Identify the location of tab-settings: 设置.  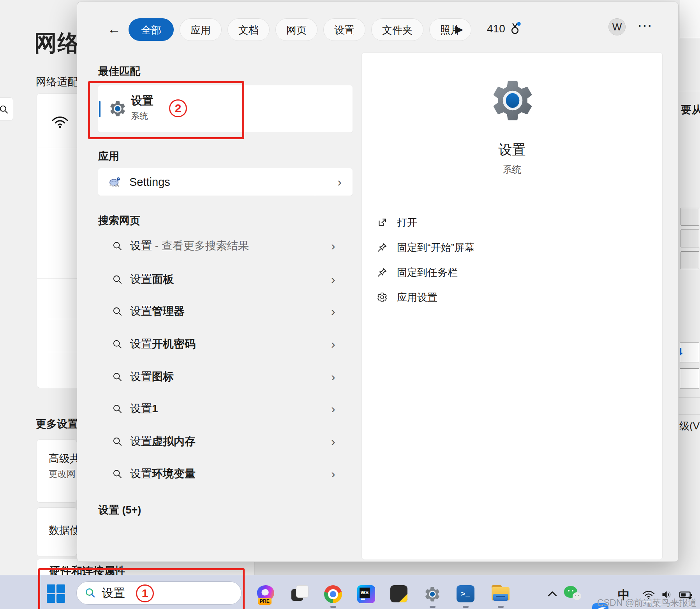
(344, 30).